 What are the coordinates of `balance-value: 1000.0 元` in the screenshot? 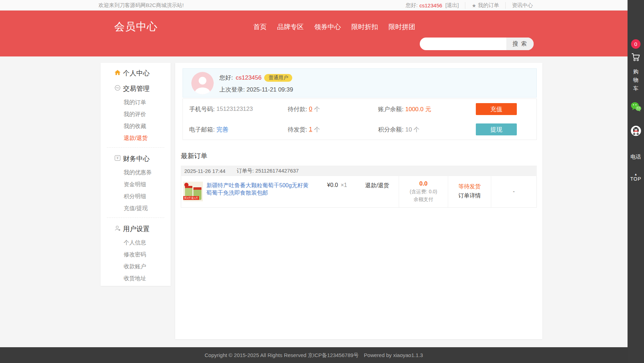 It's located at (418, 109).